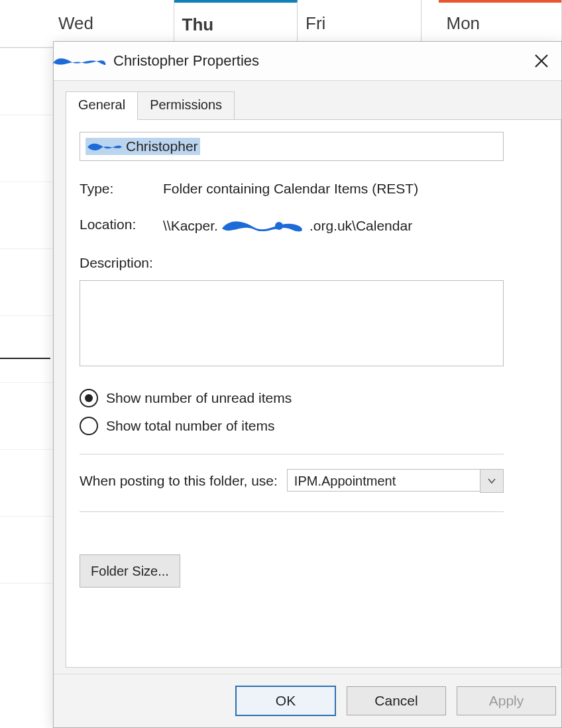 Image resolution: width=562 pixels, height=728 pixels. Describe the element at coordinates (264, 226) in the screenshot. I see `redacted-location-icon` at that location.